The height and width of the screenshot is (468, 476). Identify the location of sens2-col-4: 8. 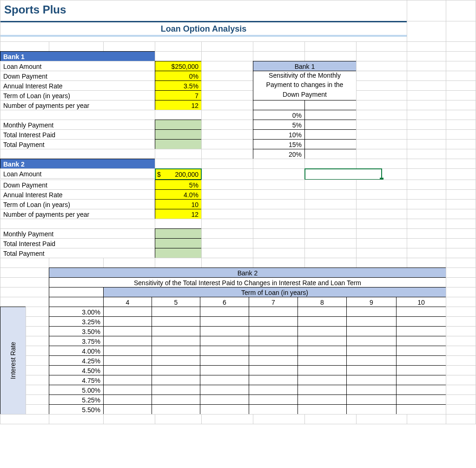
(322, 302).